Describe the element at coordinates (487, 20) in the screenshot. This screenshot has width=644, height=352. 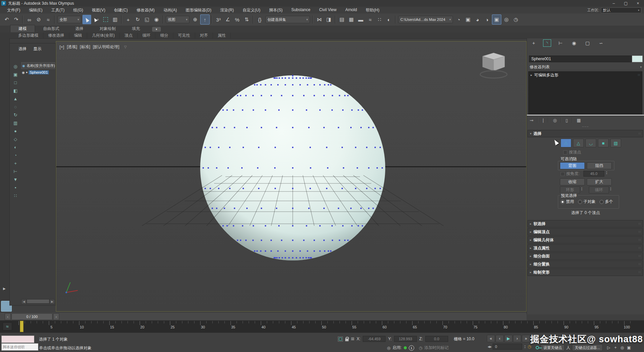
I see `render-in-cloud-icon: ◑` at that location.